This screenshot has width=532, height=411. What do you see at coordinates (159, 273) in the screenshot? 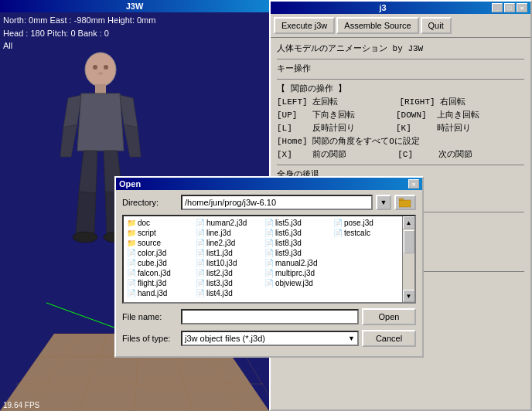
I see `list-item: 📄falcon.j3d` at bounding box center [159, 273].